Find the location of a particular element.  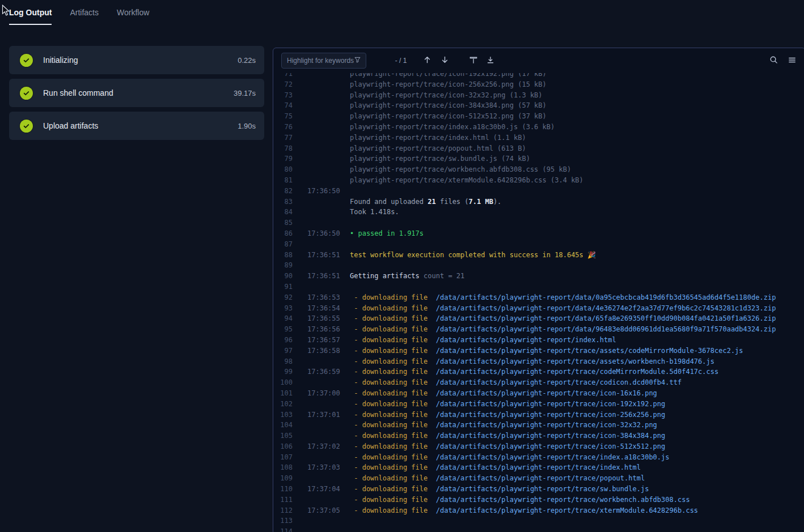

line-number: 73 is located at coordinates (283, 95).